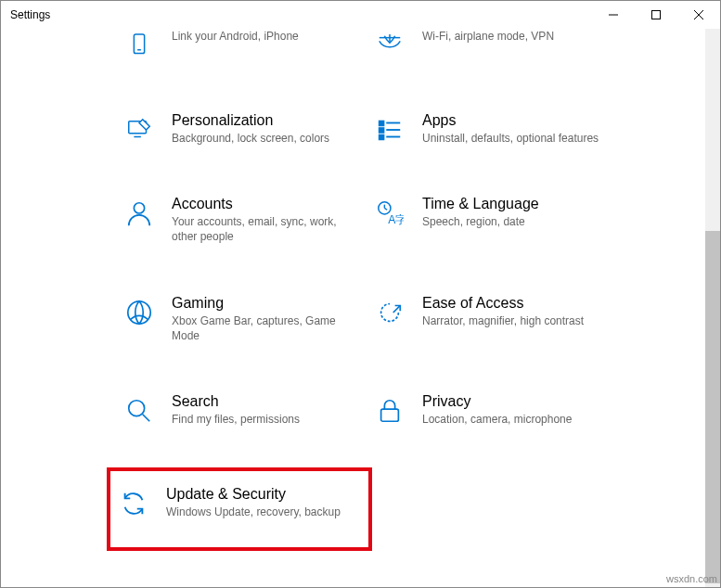 The image size is (721, 588). What do you see at coordinates (713, 308) in the screenshot?
I see `vertical-scrollbar` at bounding box center [713, 308].